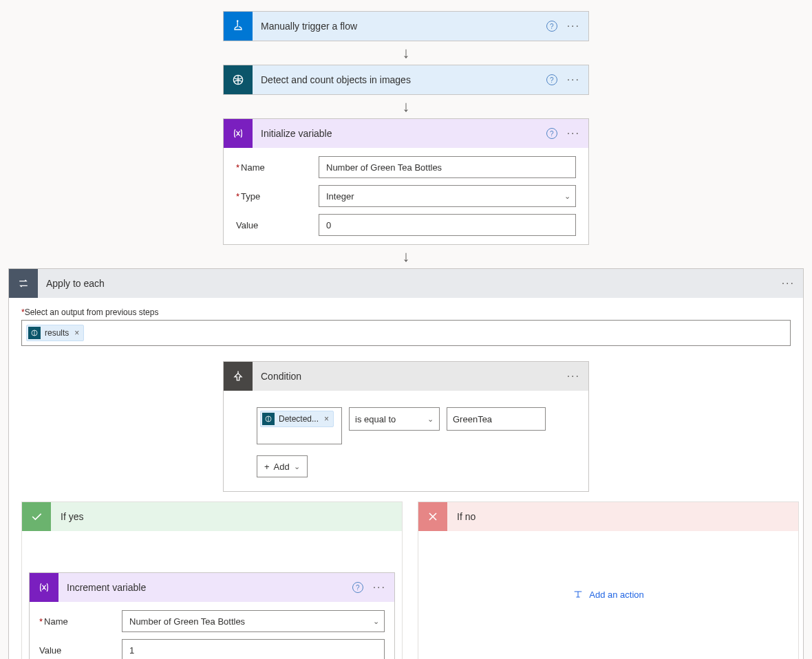 Image resolution: width=812 pixels, height=659 pixels. I want to click on branch-if-yes: If yes Increment variable ? ···, so click(212, 581).